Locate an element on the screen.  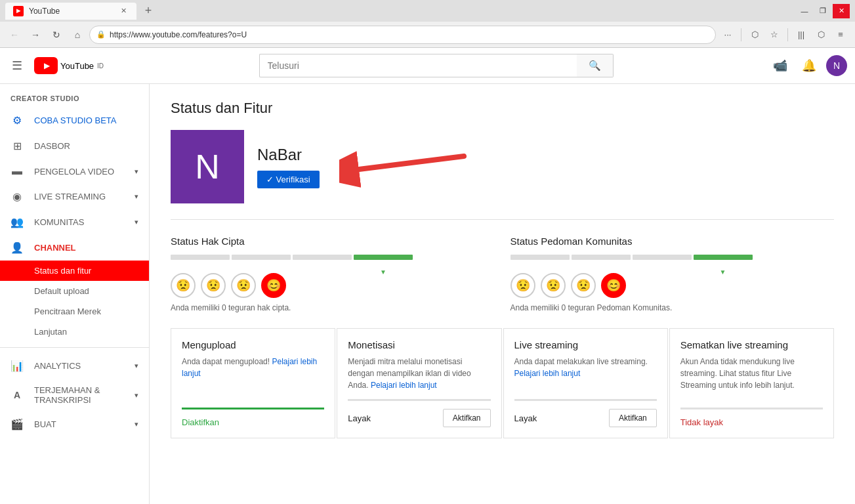
status-hak-cipta: Status Hak Cipta ▼ is located at coordinates (333, 274).